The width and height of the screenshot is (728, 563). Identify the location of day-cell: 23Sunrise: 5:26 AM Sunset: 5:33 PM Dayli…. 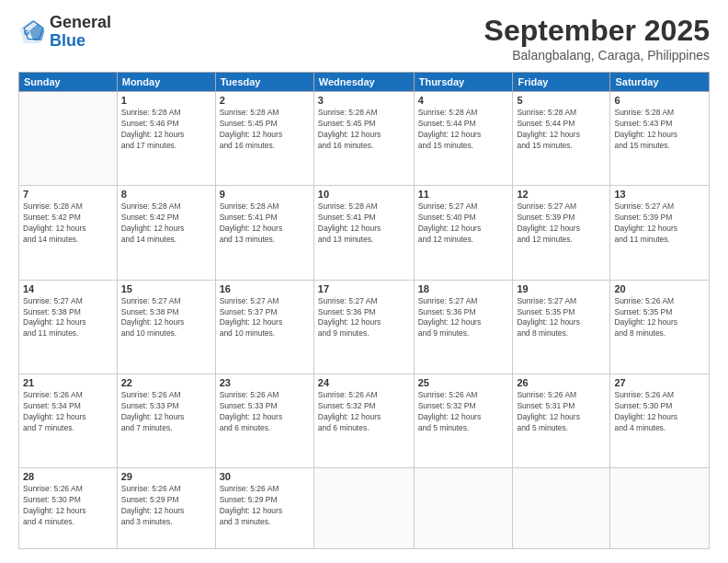
(265, 420).